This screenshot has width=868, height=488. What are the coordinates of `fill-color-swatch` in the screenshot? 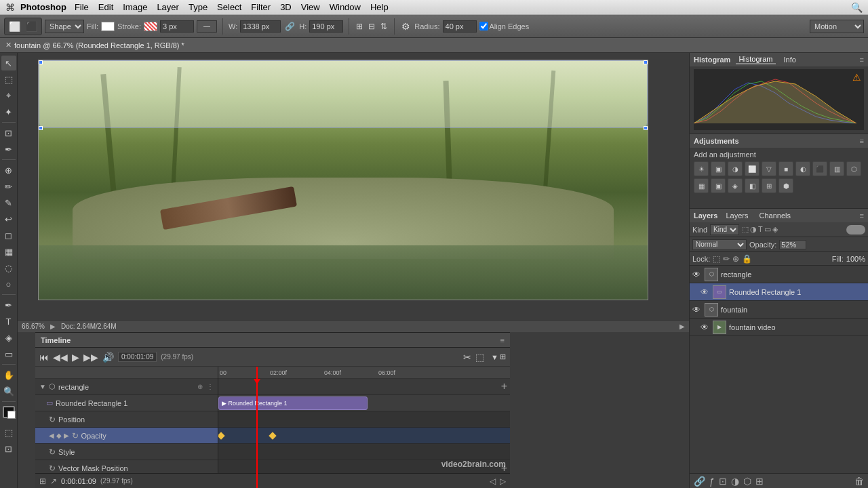 It's located at (108, 26).